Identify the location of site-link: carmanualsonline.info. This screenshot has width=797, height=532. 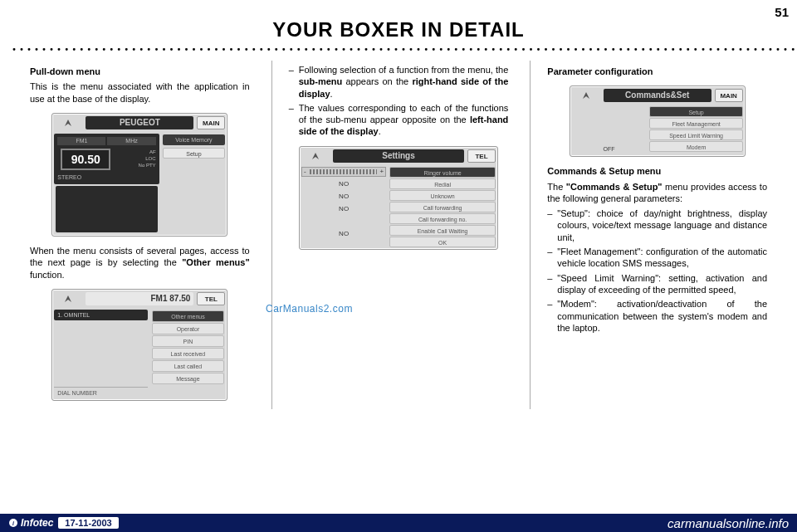
(728, 523).